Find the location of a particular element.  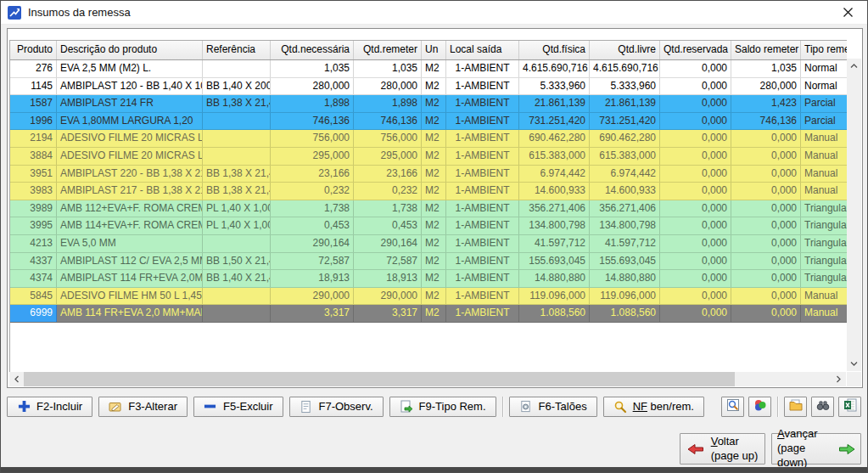

cell-descricao: ADESIVO FILME 20 MICRAS L 1,24 is located at coordinates (130, 138).